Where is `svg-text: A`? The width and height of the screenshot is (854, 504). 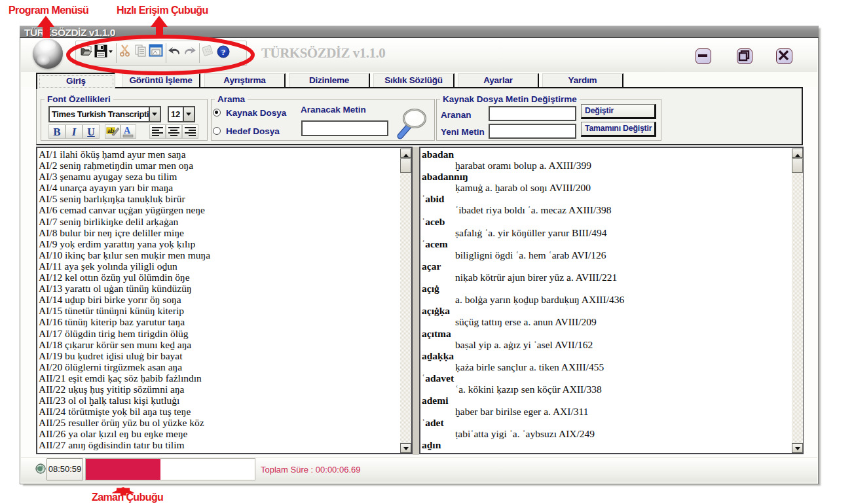 svg-text: A is located at coordinates (127, 131).